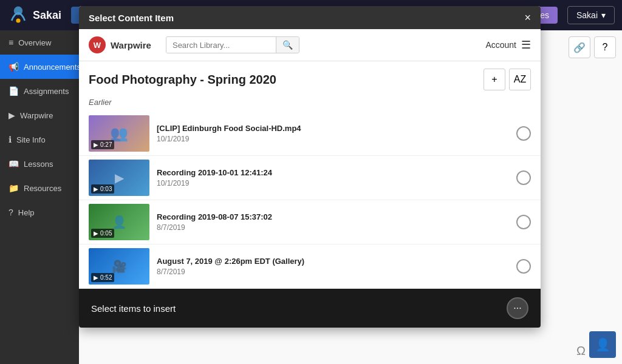 This screenshot has width=622, height=364. What do you see at coordinates (103, 233) in the screenshot?
I see `duration-overlay: ▶ 0:05` at bounding box center [103, 233].